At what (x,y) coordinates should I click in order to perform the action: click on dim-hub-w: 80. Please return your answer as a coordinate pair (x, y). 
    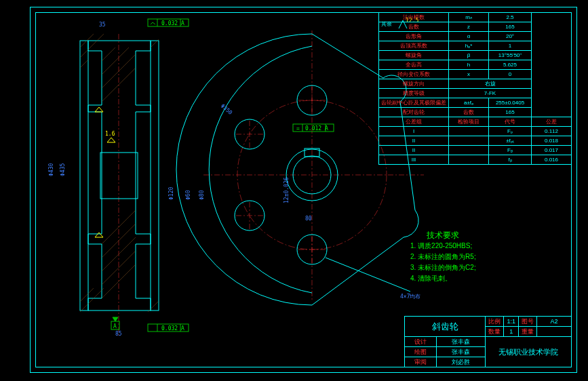
    Looking at the image, I should click on (309, 218).